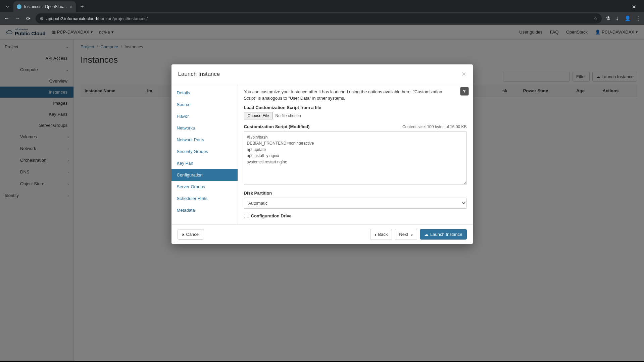 The width and height of the screenshot is (644, 362). Describe the element at coordinates (42, 19) in the screenshot. I see `site-settings-icon: ⚙` at that location.